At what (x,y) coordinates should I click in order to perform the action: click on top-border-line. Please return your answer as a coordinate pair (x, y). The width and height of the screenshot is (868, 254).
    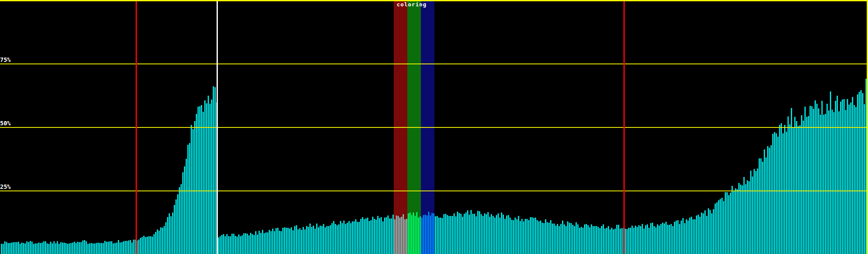
    Looking at the image, I should click on (434, 1).